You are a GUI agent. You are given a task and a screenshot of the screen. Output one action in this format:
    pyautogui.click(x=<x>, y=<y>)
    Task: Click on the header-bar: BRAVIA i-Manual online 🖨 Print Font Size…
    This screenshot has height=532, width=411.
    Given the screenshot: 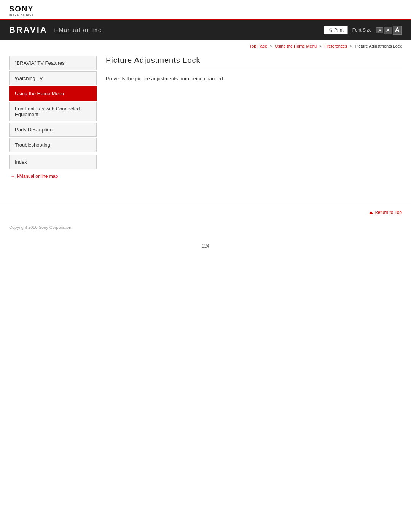 What is the action you would take?
    pyautogui.click(x=206, y=30)
    